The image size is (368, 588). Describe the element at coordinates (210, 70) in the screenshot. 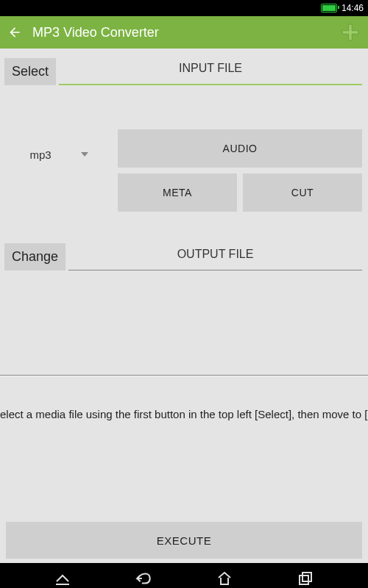

I see `input-file-header: INPUT FILE` at that location.